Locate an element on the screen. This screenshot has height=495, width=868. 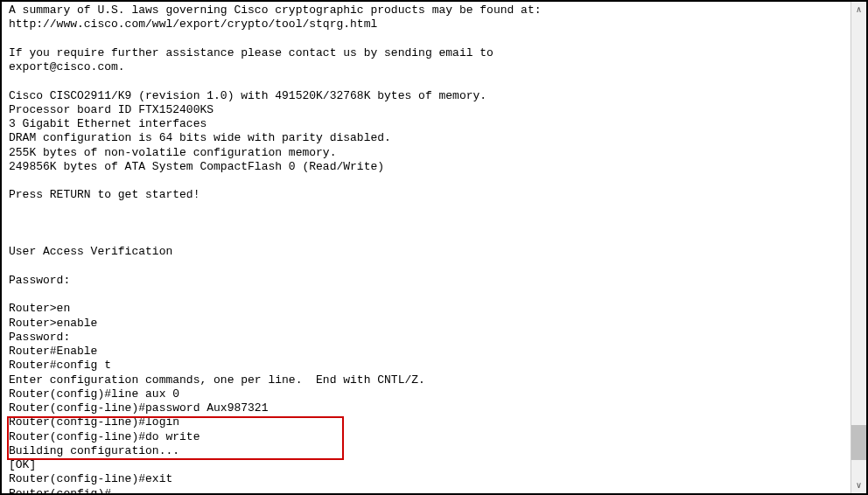
terminal-line: If you require further assistance please… is located at coordinates (426, 53).